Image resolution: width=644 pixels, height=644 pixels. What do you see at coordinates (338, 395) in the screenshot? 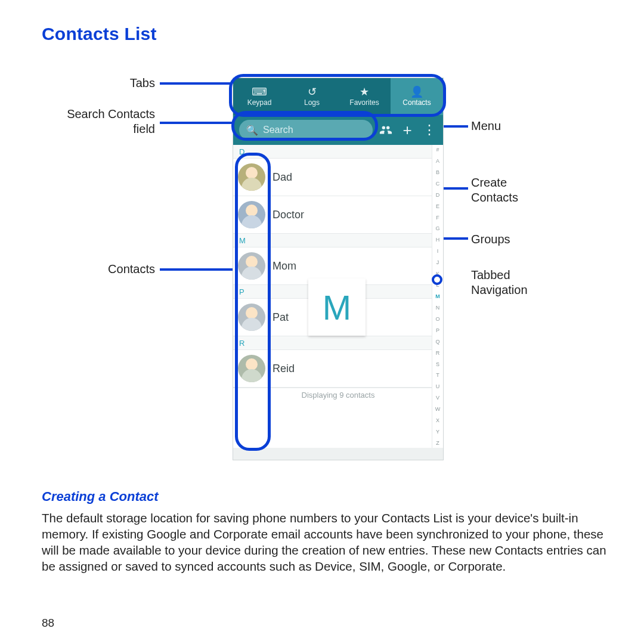
I see `list-status: Displaying 9 contacts` at bounding box center [338, 395].